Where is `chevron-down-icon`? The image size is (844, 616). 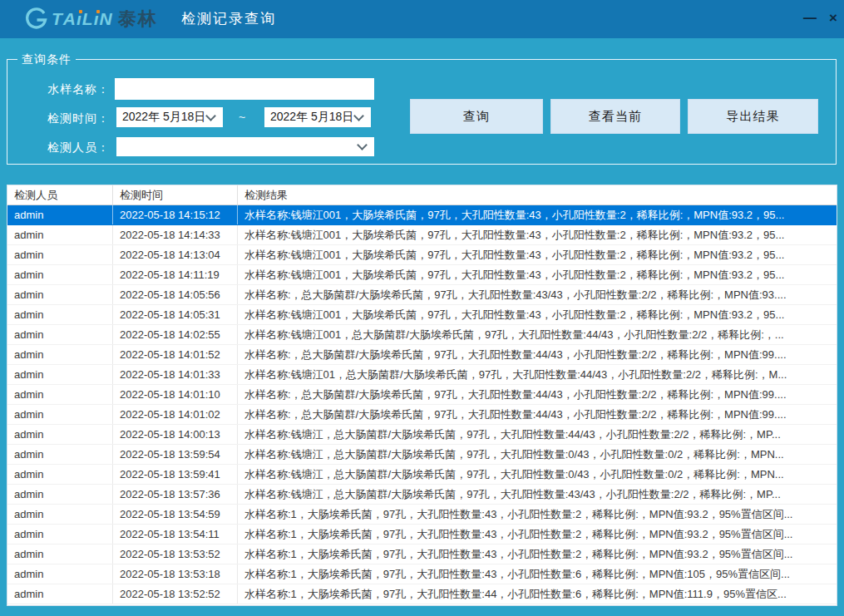 chevron-down-icon is located at coordinates (363, 145).